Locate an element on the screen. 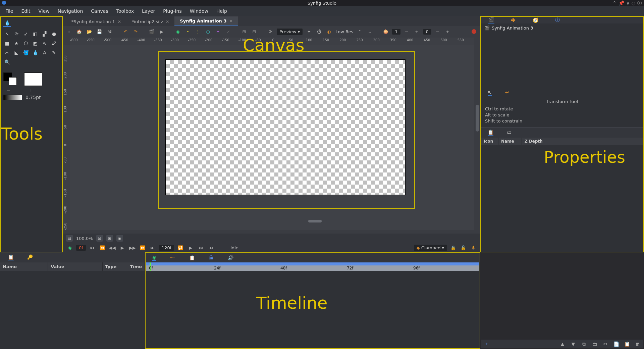  wc-max-icon: ◇ is located at coordinates (633, 3).